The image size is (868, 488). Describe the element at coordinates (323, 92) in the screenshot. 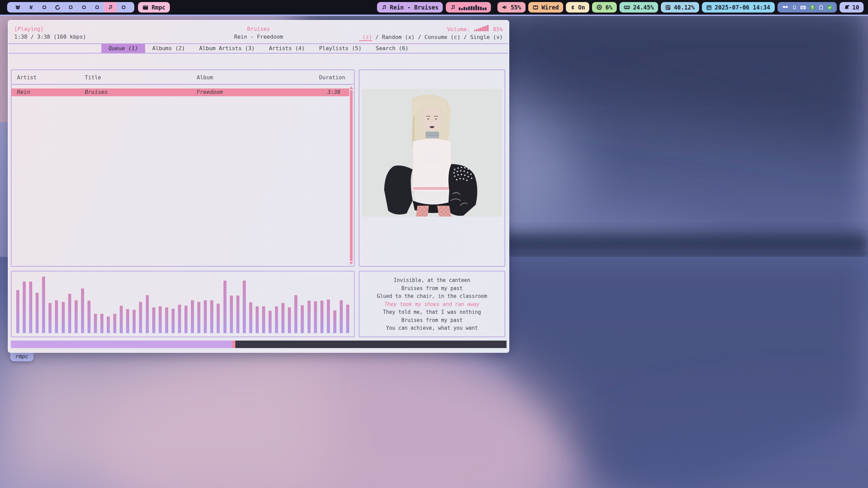

I see `cell-duration: 3:38` at that location.